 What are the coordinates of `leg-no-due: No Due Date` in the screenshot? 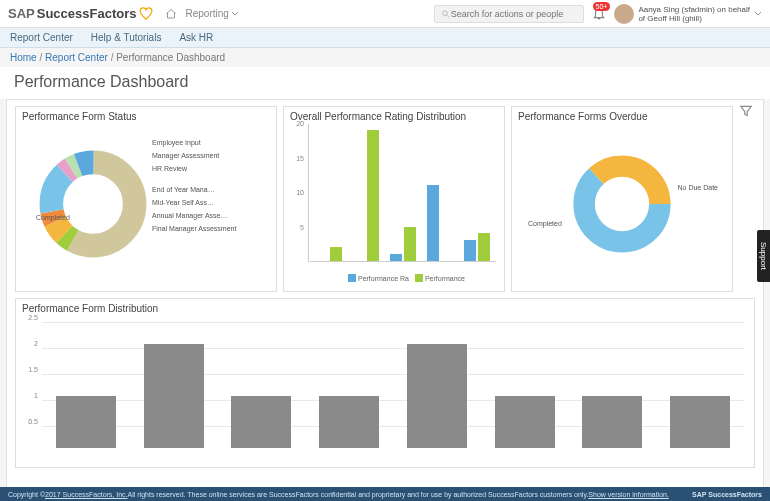 It's located at (698, 188).